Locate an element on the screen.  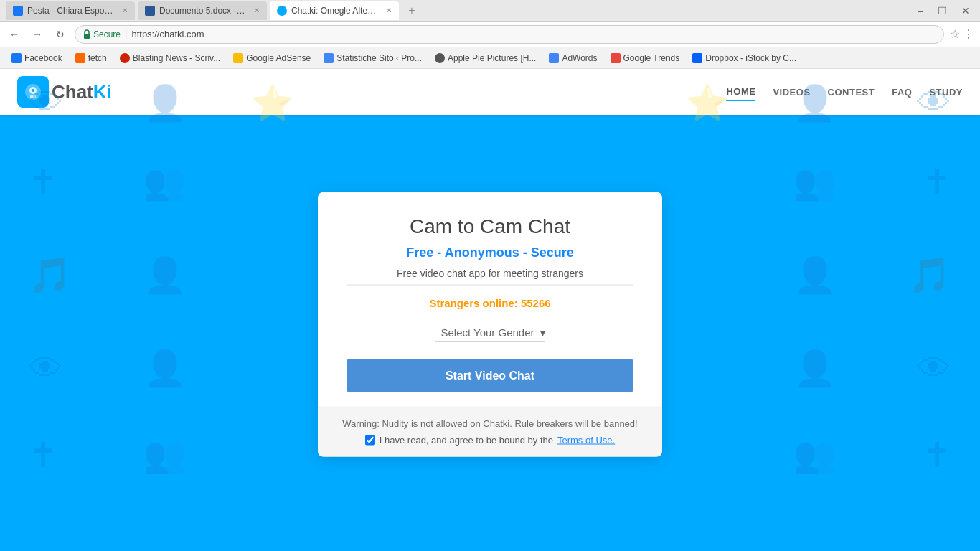
secure-text: Secure is located at coordinates (107, 34).